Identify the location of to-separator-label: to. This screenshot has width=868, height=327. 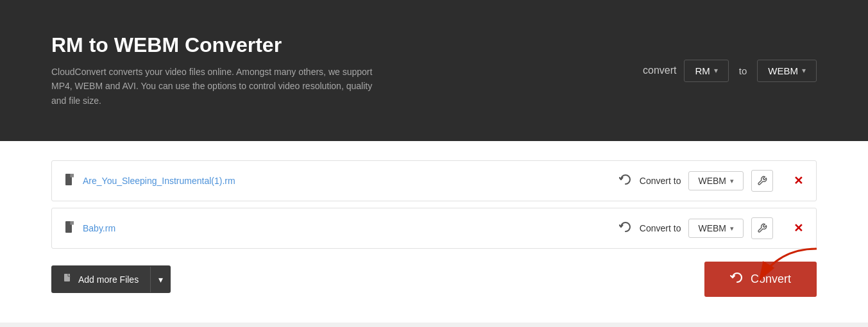
(743, 71).